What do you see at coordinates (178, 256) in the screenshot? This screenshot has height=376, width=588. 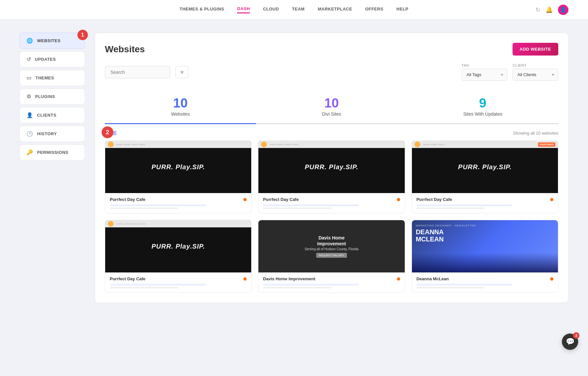 I see `website-card-4: PURR. Play.SIP. Purrfect Day Cafe` at bounding box center [178, 256].